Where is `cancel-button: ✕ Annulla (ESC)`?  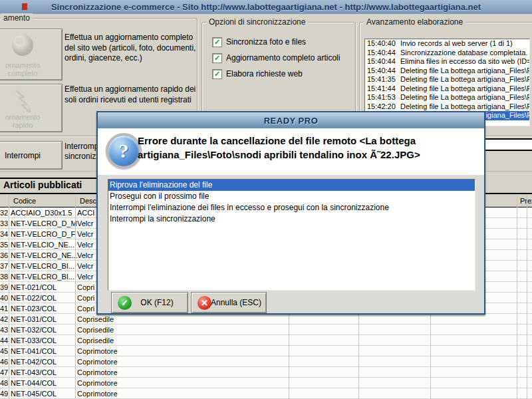
cancel-button: ✕ Annulla (ESC) is located at coordinates (229, 303).